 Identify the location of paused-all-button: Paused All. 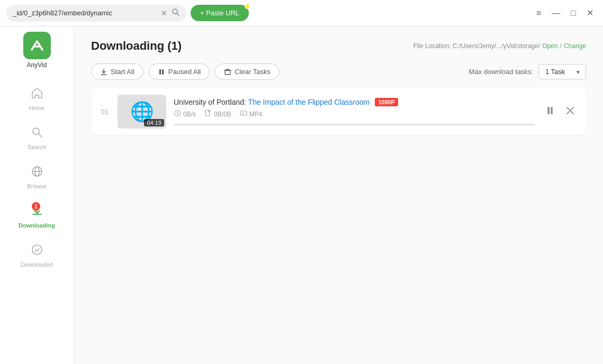
(179, 72).